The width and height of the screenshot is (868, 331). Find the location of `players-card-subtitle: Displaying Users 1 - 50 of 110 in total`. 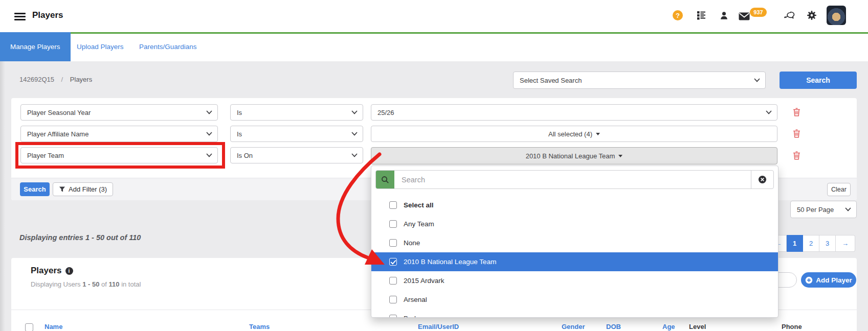

players-card-subtitle: Displaying Users 1 - 50 of 110 in total is located at coordinates (86, 284).